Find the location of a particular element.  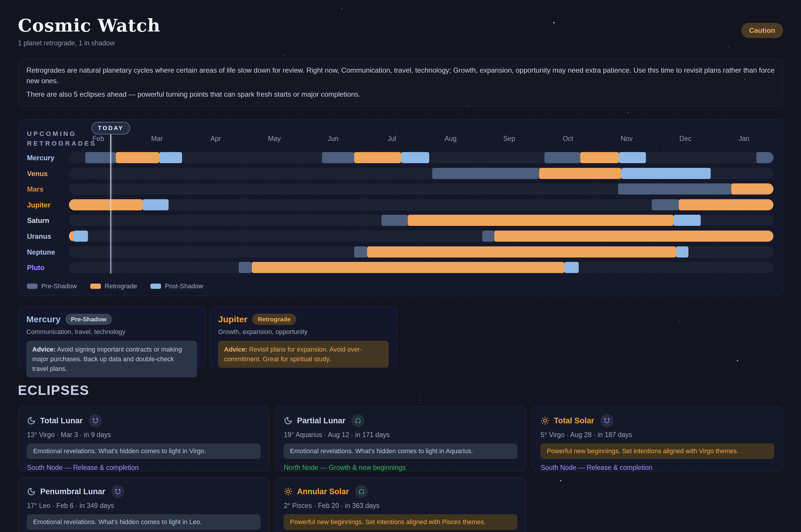

legend-item-post: Post-Shadow is located at coordinates (177, 286).